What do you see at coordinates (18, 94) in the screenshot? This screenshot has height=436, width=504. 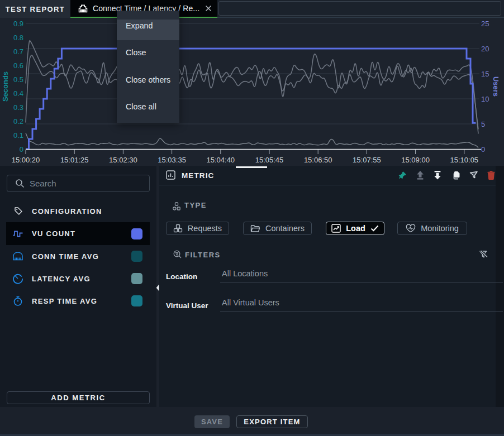 I see `svg-text: 0.4` at bounding box center [18, 94].